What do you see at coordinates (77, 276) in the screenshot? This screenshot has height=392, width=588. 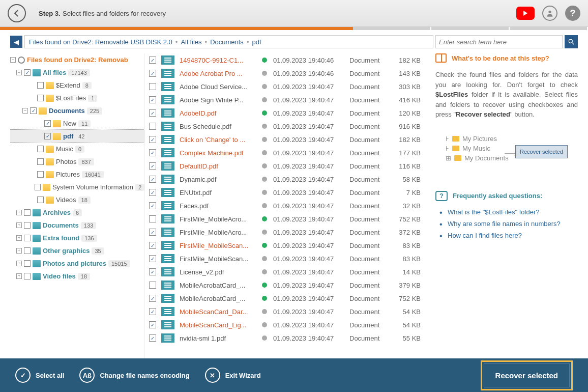 I see `tree-node-videofiles: +Video files18` at bounding box center [77, 276].